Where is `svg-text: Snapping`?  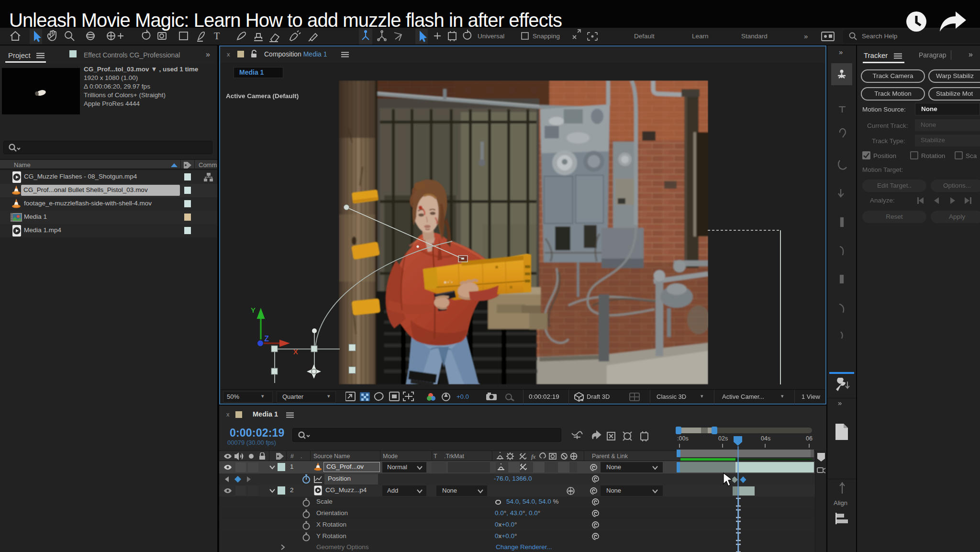
svg-text: Snapping is located at coordinates (546, 36).